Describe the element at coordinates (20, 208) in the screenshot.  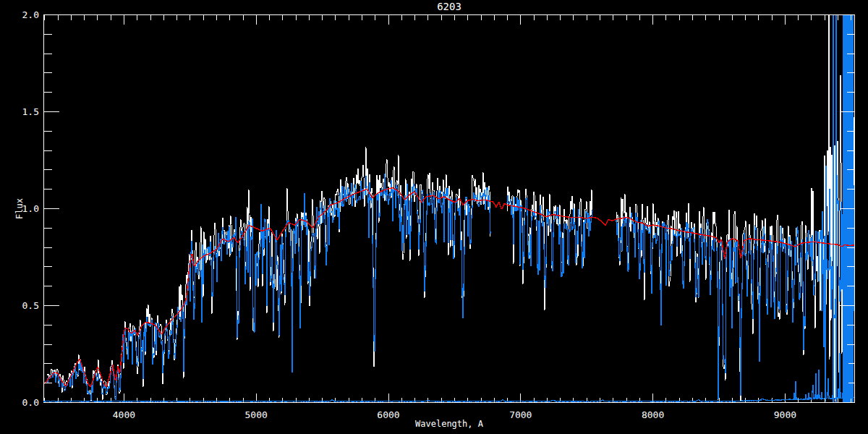
I see `y-axis-label: Flux` at that location.